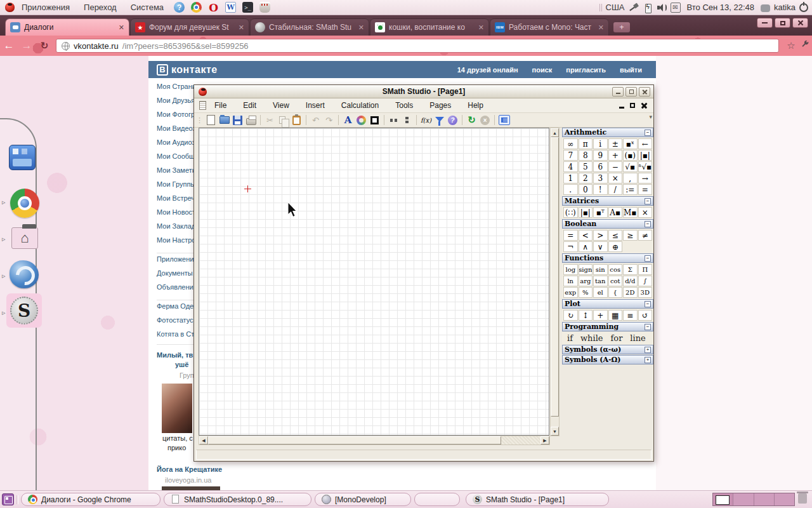  I want to click on palette-cell: arg, so click(586, 281).